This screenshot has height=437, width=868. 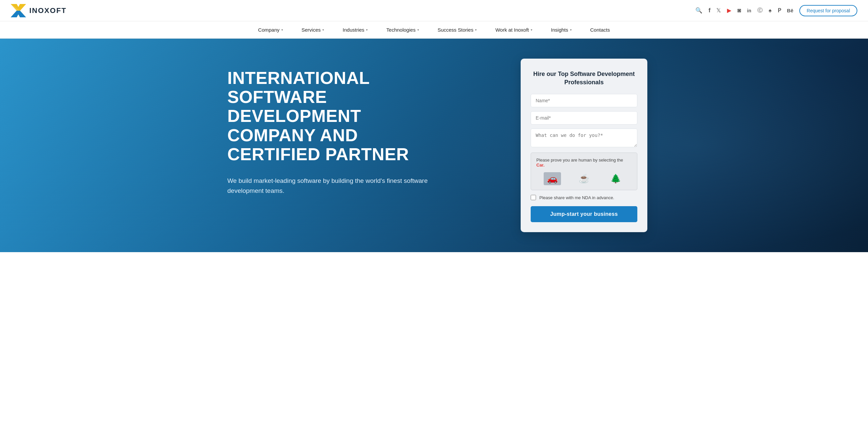 I want to click on nda-checkbox, so click(x=533, y=198).